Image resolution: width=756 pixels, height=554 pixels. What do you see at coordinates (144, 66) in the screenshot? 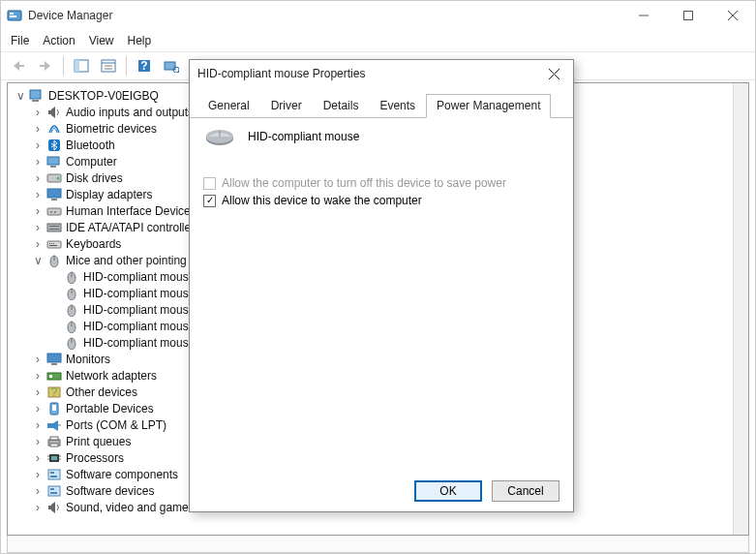
I see `toolbar-help-button: ?` at bounding box center [144, 66].